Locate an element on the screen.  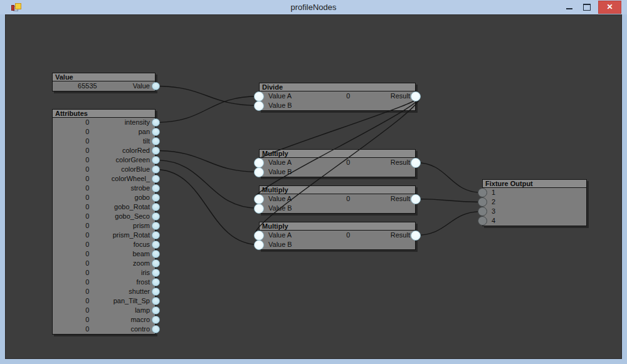
close-button: ✕ is located at coordinates (609, 8).